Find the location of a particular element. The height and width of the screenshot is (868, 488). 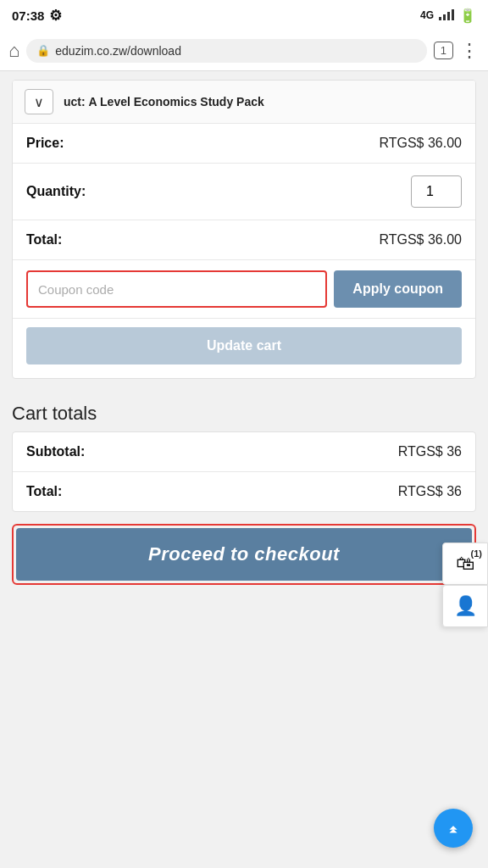

settings-icon: ⚙ is located at coordinates (56, 15).